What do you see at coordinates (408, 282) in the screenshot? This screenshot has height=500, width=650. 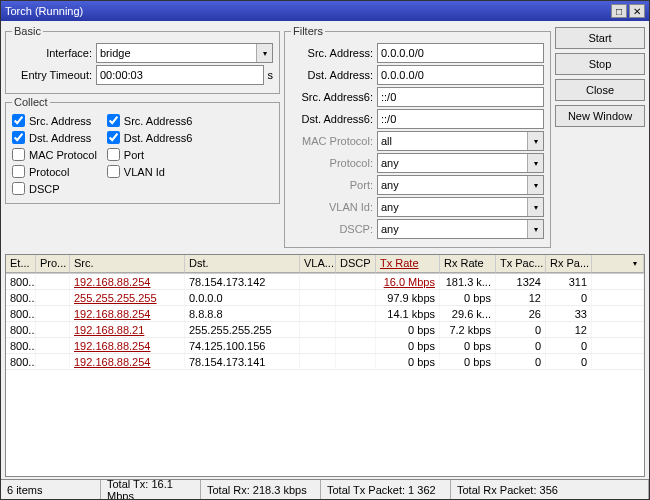 I see `table-cell: 16.0 Mbps` at bounding box center [408, 282].